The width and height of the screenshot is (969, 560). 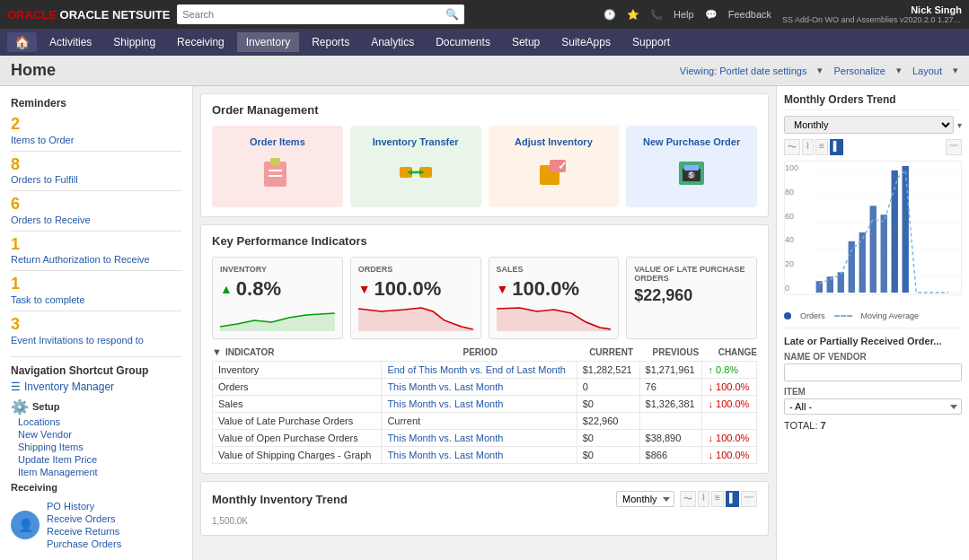 I want to click on filter-row: ▼ INDICATOR PERIOD CURRENT PREVIOUS CHAN…, so click(x=485, y=352).